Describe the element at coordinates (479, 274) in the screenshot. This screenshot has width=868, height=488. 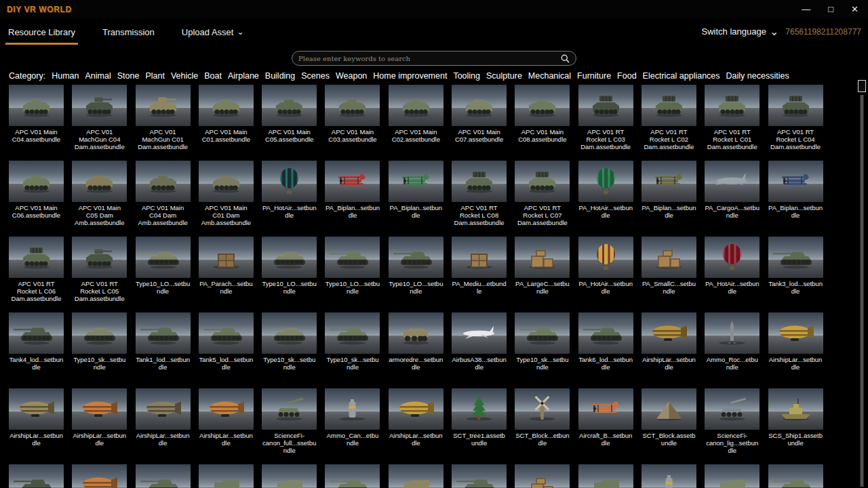
I see `asset-card: PA_Mediu...etbundle` at that location.